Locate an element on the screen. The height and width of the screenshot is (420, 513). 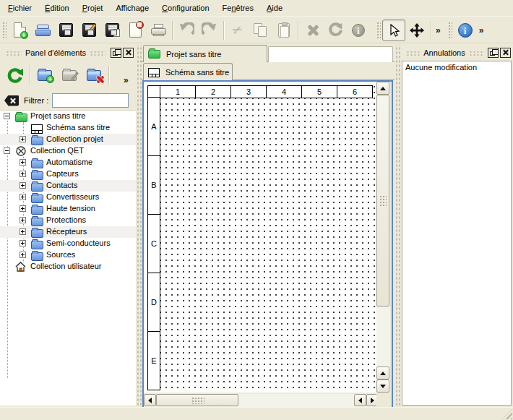
close-document-button: × is located at coordinates (135, 30).